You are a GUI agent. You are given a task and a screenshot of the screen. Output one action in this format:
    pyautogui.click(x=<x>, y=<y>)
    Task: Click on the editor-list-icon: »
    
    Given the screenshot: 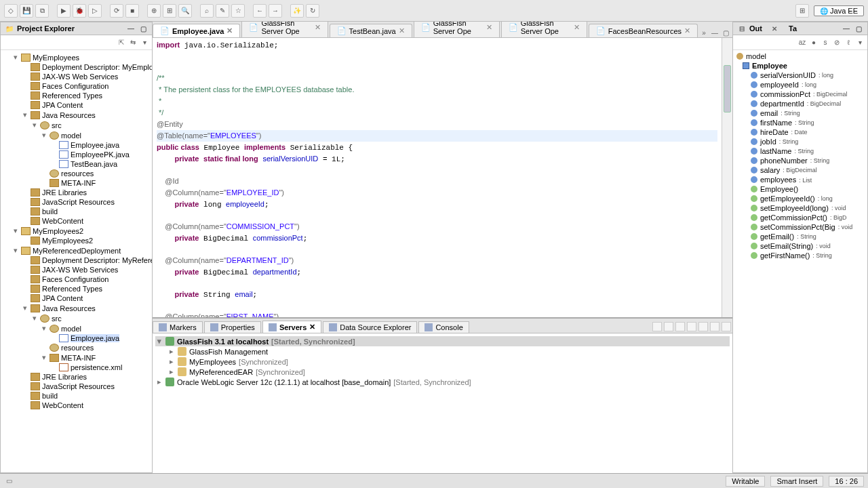 What is the action you would take?
    pyautogui.click(x=704, y=33)
    